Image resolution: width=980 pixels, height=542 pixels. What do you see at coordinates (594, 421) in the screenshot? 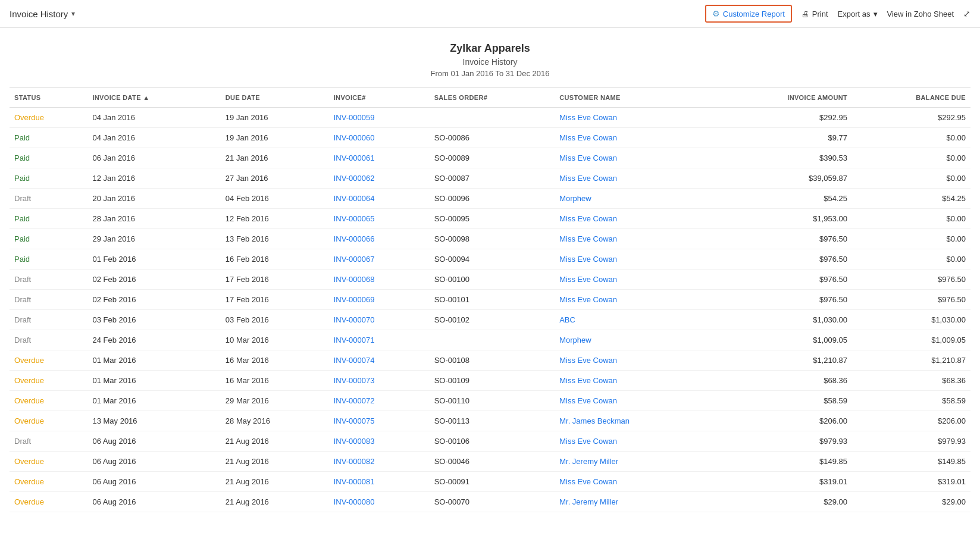
I see `customer-link: Mr. James Beckman` at bounding box center [594, 421].